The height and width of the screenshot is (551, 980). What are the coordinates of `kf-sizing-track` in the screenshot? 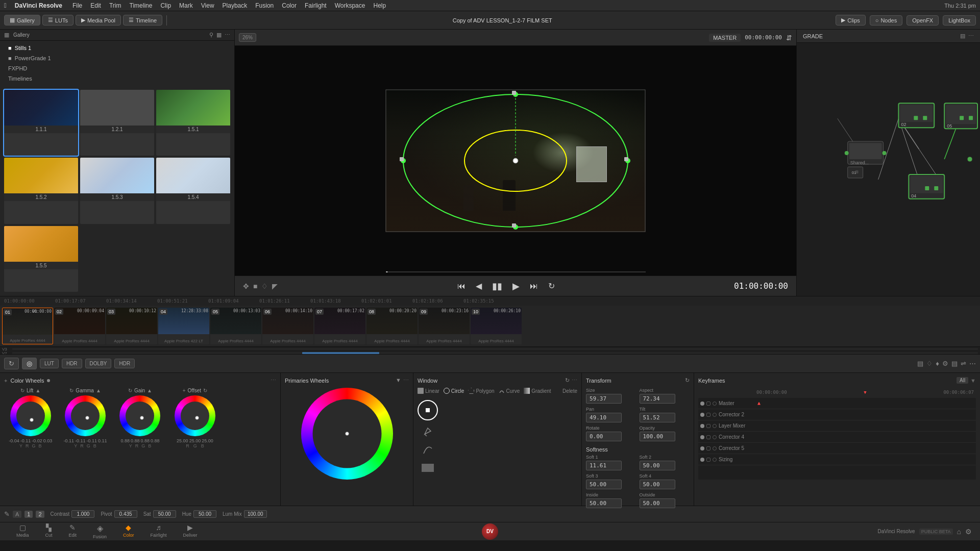 It's located at (865, 459).